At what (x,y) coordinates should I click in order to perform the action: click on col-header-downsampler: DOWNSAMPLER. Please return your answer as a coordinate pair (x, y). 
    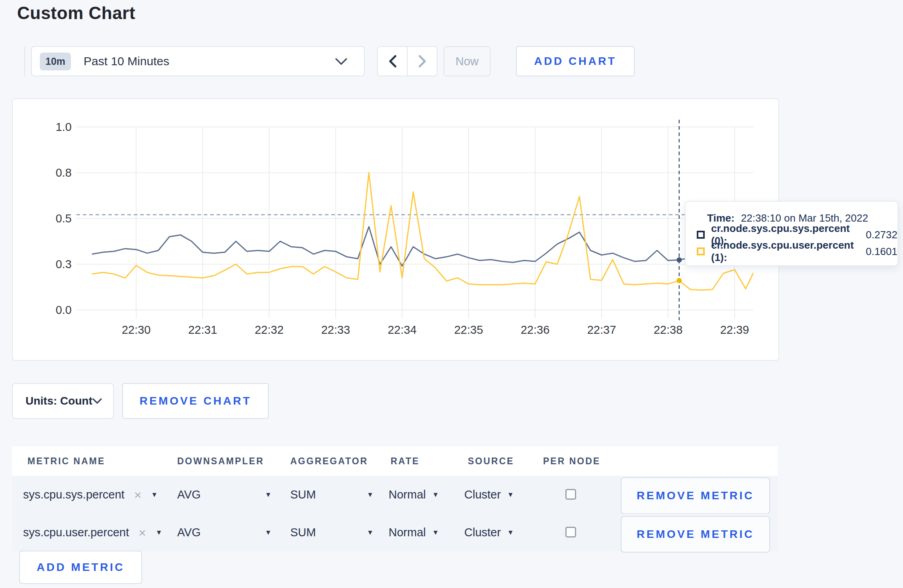
    Looking at the image, I should click on (221, 461).